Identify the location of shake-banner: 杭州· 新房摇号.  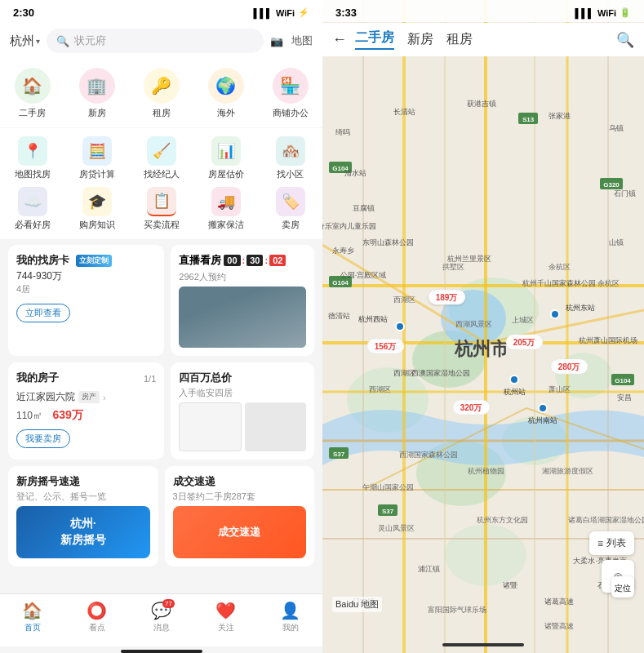
(83, 532).